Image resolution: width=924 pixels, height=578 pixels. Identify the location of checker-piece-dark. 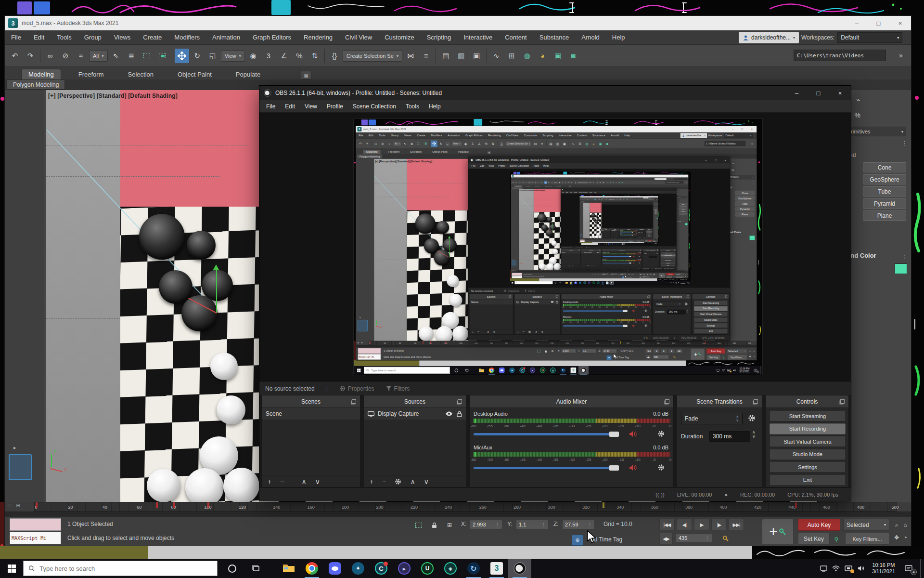
(162, 237).